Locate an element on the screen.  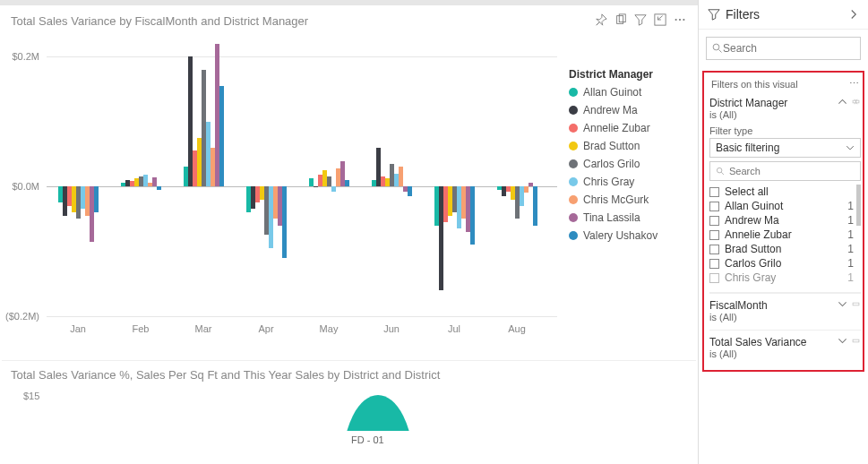
chevron-up-icon is located at coordinates (842, 102).